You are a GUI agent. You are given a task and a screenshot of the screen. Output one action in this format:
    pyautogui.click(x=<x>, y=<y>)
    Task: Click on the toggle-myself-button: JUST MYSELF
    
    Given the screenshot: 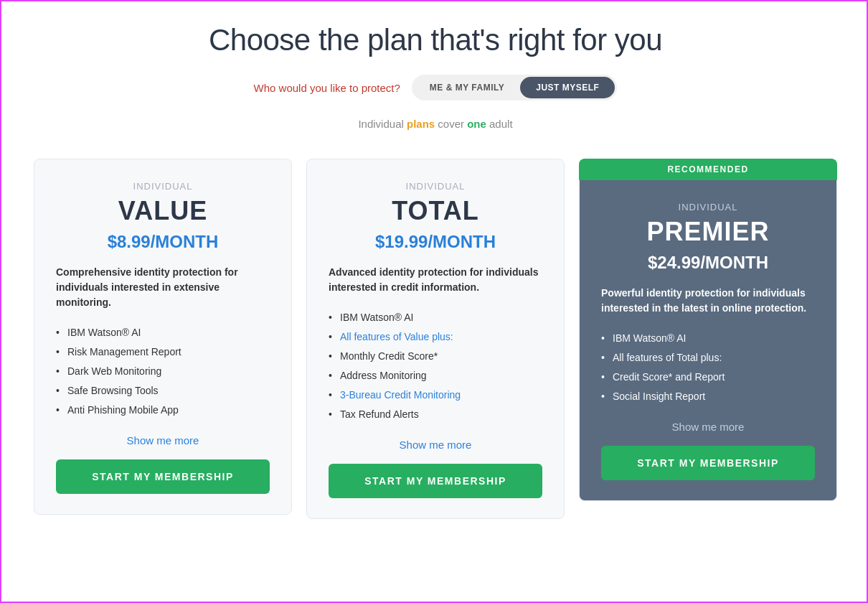 What is the action you would take?
    pyautogui.click(x=567, y=88)
    